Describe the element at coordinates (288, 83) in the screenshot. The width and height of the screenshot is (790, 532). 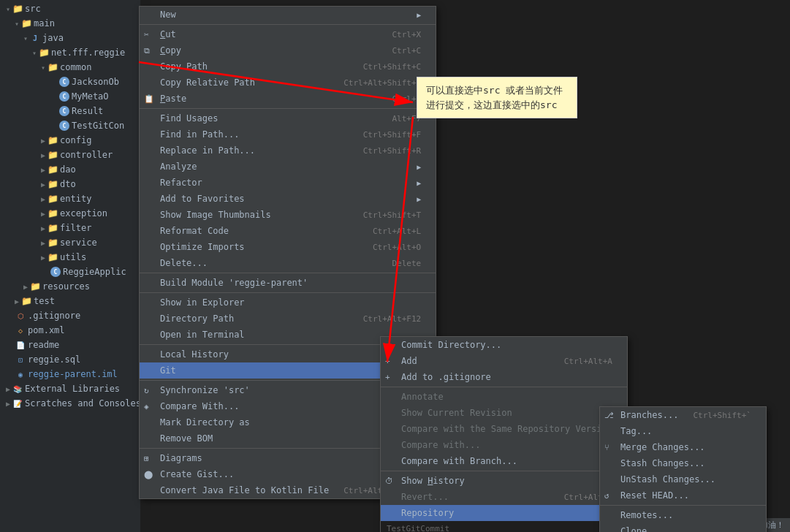
I see `menu-item-copy-relative: Copy Relative Path Ctrl+Alt+Shift+C` at that location.